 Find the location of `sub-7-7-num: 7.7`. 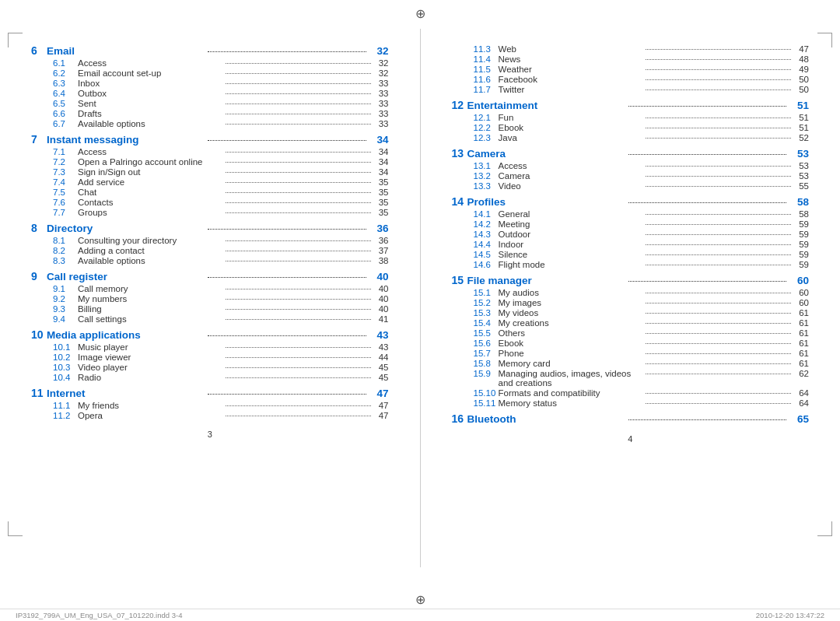

sub-7-7-num: 7.7 is located at coordinates (65, 212).